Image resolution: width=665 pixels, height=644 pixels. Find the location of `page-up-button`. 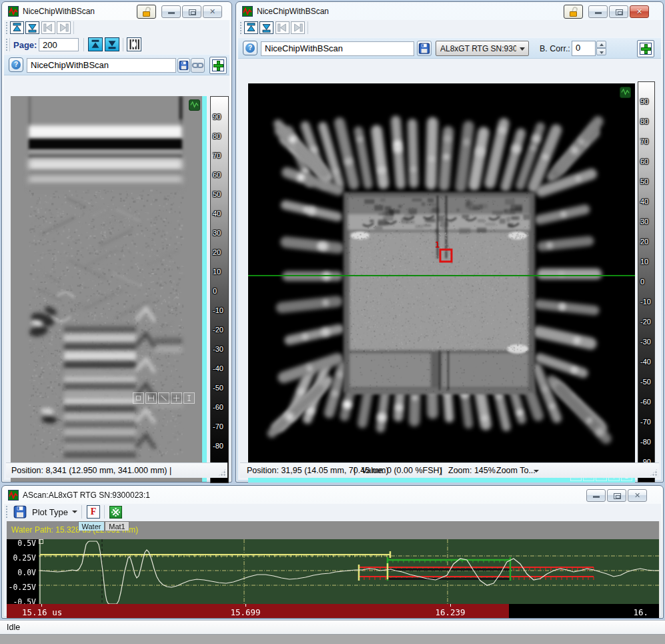

page-up-button is located at coordinates (95, 44).